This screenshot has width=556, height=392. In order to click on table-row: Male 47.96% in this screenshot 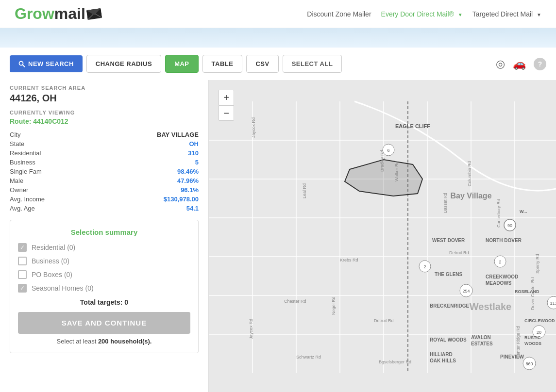, I will do `click(104, 180)`.